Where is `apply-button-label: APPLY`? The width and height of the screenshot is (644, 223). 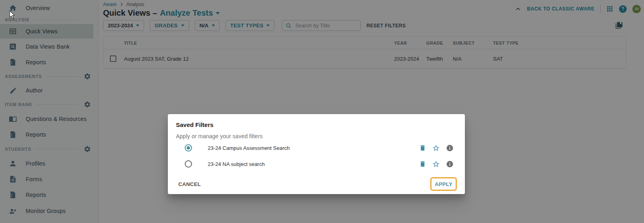
apply-button-label: APPLY is located at coordinates (444, 184).